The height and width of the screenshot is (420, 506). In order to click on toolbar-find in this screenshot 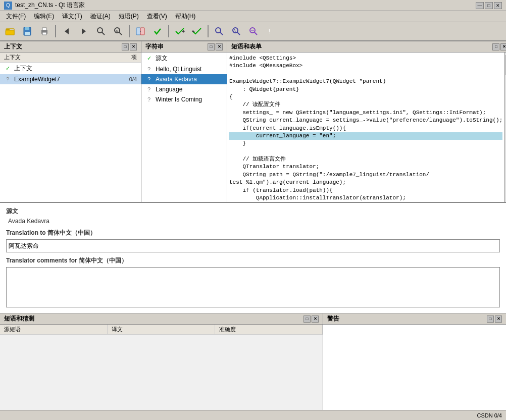, I will do `click(101, 31)`.